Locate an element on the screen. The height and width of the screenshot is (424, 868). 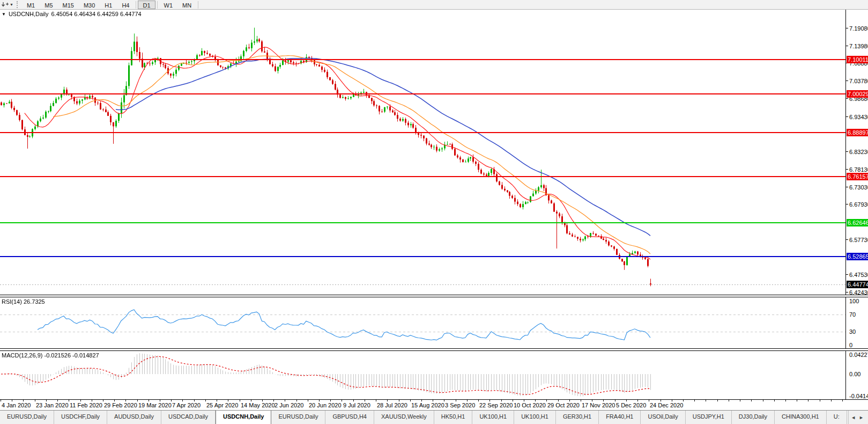
chart-tab-usdcnh-daily: USDCNH,Daily is located at coordinates (243, 418).